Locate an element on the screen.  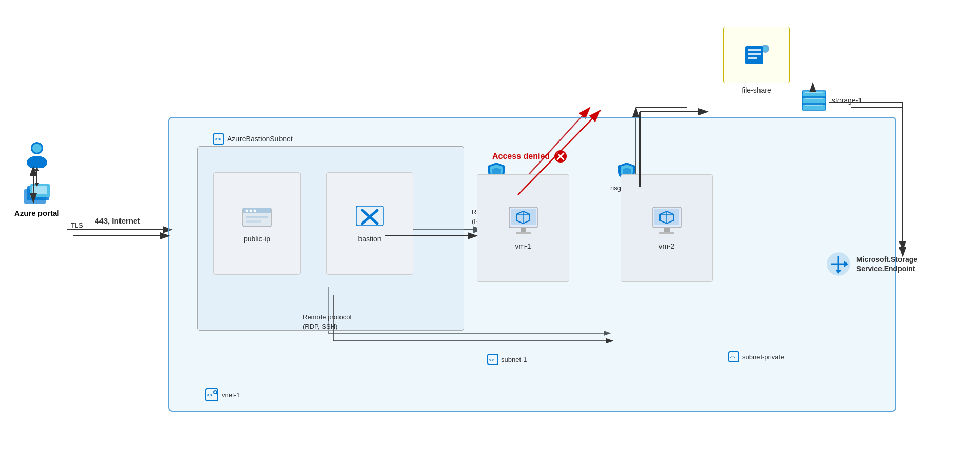
portal-icon is located at coordinates (37, 195).